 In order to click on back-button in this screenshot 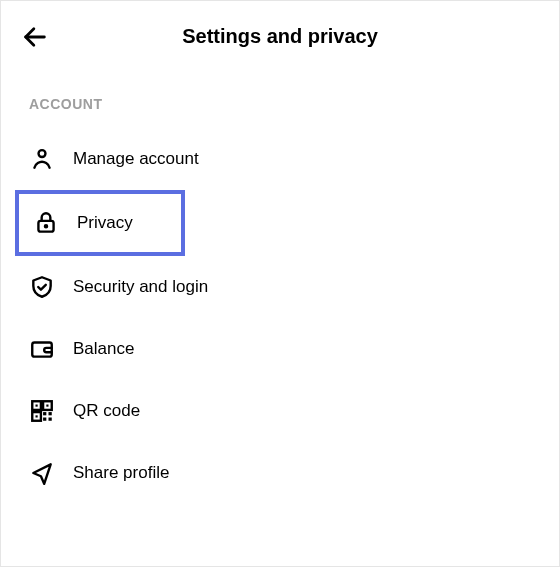, I will do `click(35, 39)`.